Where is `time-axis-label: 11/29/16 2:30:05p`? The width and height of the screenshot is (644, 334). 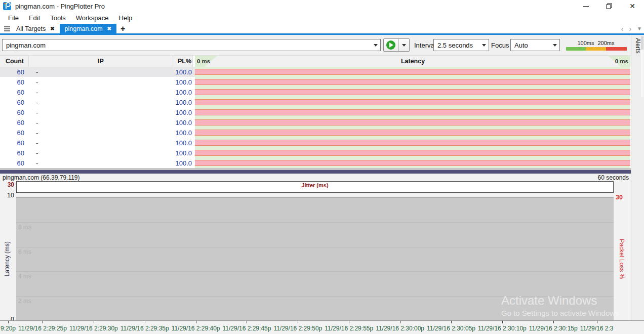 time-axis-label: 11/29/16 2:30:05p is located at coordinates (451, 328).